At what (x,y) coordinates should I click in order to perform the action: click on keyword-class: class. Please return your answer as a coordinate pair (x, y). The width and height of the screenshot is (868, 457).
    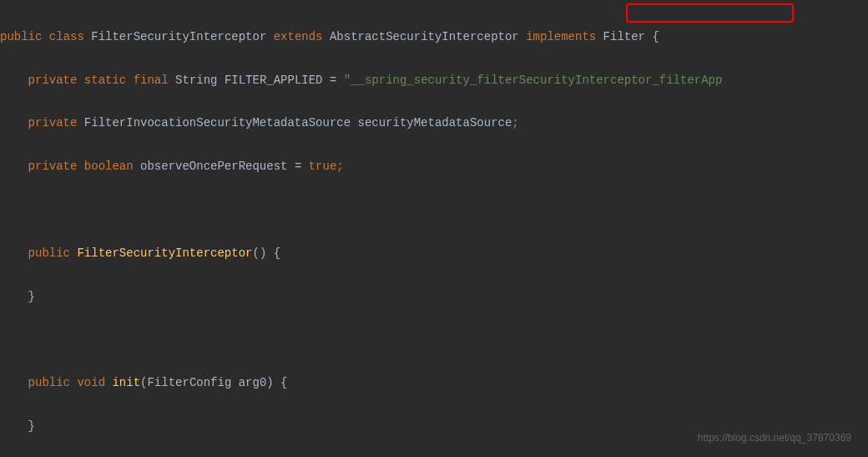
    Looking at the image, I should click on (67, 37).